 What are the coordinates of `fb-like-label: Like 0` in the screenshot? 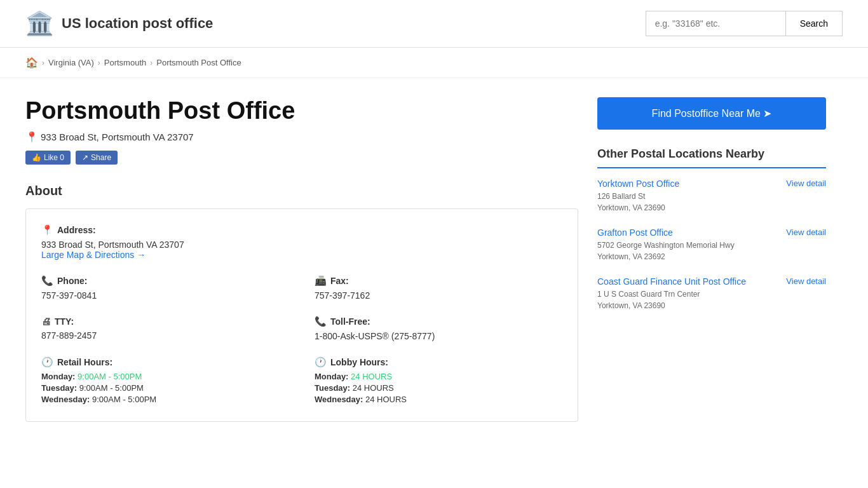 It's located at (54, 158).